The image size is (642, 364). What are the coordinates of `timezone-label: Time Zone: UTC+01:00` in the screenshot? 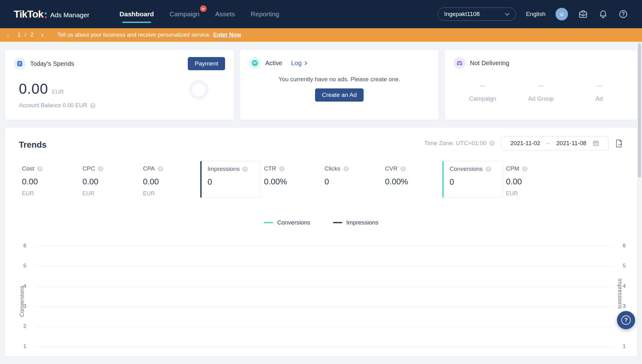 It's located at (455, 143).